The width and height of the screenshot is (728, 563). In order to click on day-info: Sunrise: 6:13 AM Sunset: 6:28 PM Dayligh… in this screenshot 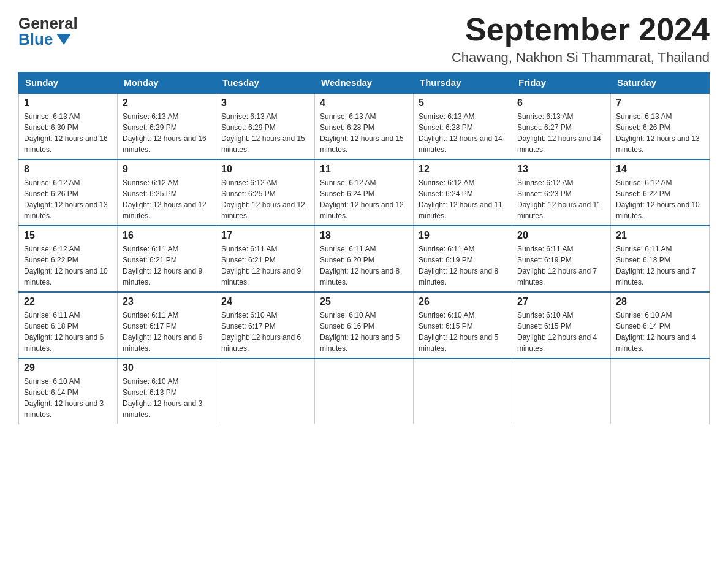, I will do `click(364, 133)`.